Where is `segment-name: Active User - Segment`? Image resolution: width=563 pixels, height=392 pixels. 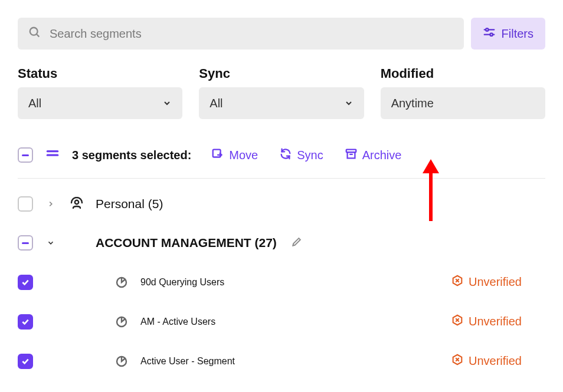
segment-name: Active User - Segment is located at coordinates (188, 361).